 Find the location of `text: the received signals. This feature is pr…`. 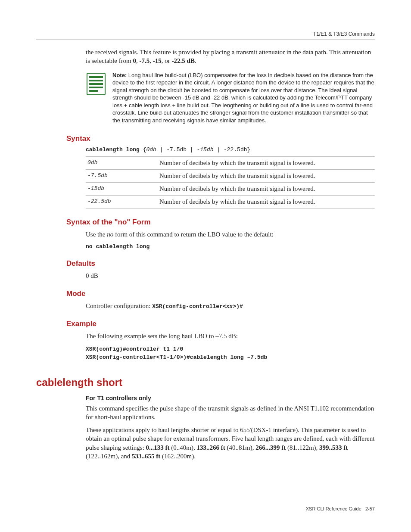

text: the received signals. This feature is pr… is located at coordinates (228, 56).